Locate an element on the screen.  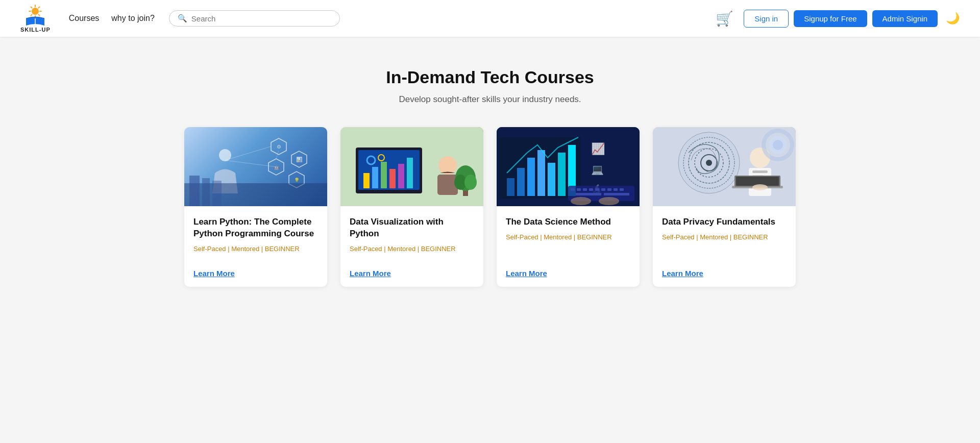
section-subtitle: Develop sought-after skills your industr… is located at coordinates (490, 100).